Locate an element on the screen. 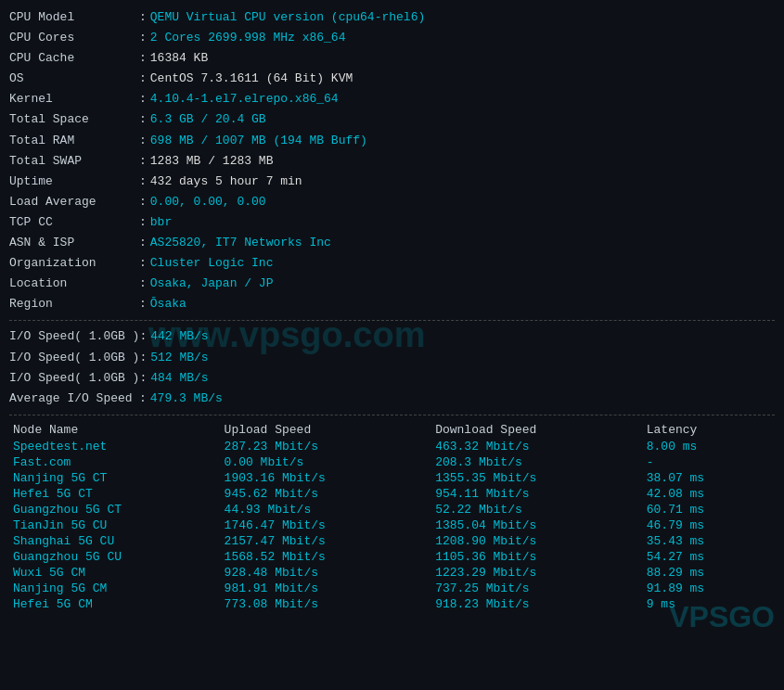  location-label: Location is located at coordinates (74, 284).